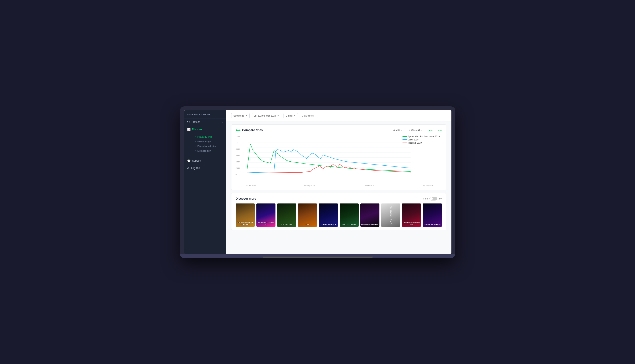 This screenshot has width=635, height=364. What do you see at coordinates (410, 130) in the screenshot?
I see `close-icon: ✕` at bounding box center [410, 130].